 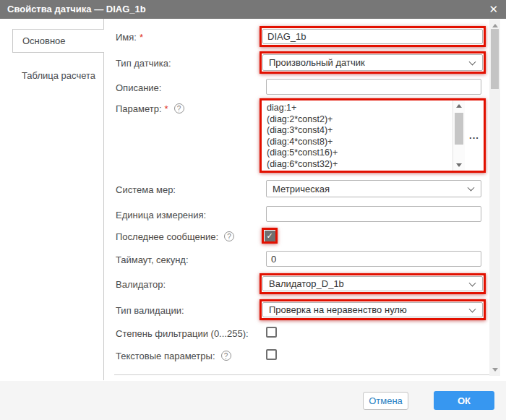 I want to click on parameter-line: (diag:6*const32)+, so click(x=360, y=165).